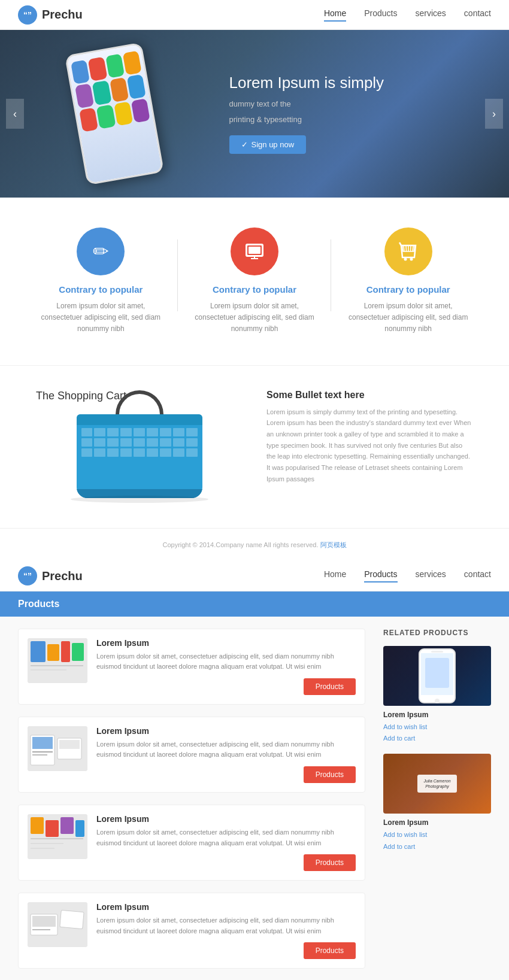 Image resolution: width=509 pixels, height=980 pixels. What do you see at coordinates (494, 114) in the screenshot?
I see `hero-next-button: ›` at bounding box center [494, 114].